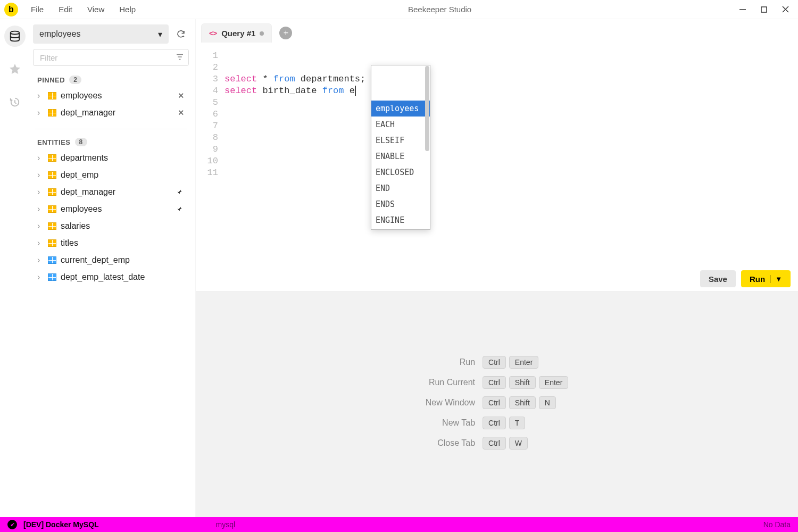  What do you see at coordinates (401, 147) in the screenshot?
I see `autocomplete-popup: employeesEACHELSEIFENABLEENCLOSEDENDENDS…` at bounding box center [401, 147].